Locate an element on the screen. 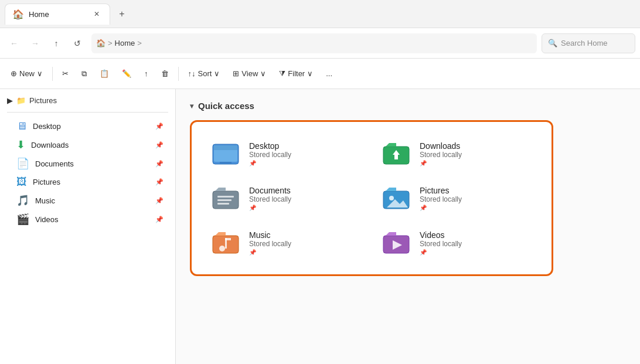 The image size is (640, 364). address-bar: ← → ↑ ↺ 🏠 > Home > 🔍 Search Home is located at coordinates (320, 43).